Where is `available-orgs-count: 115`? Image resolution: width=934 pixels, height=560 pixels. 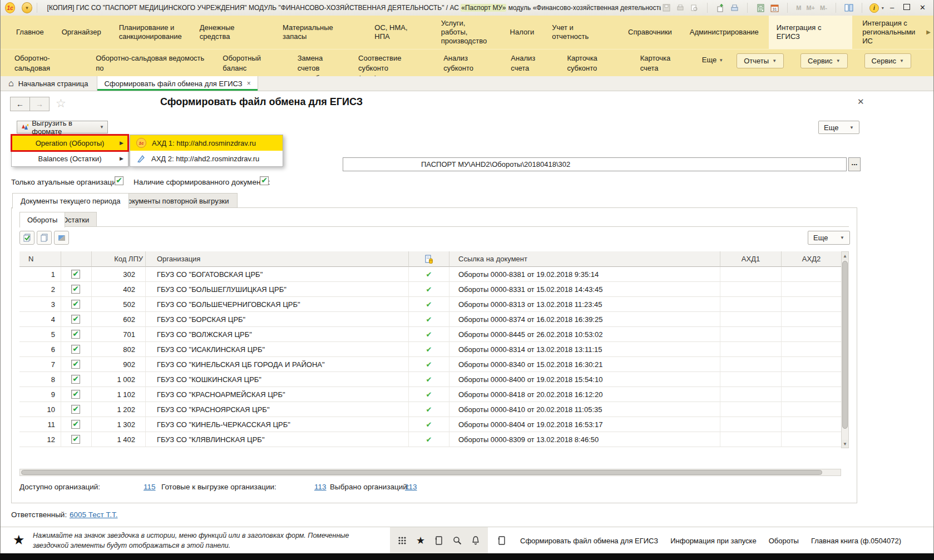
available-orgs-count: 115 is located at coordinates (150, 487).